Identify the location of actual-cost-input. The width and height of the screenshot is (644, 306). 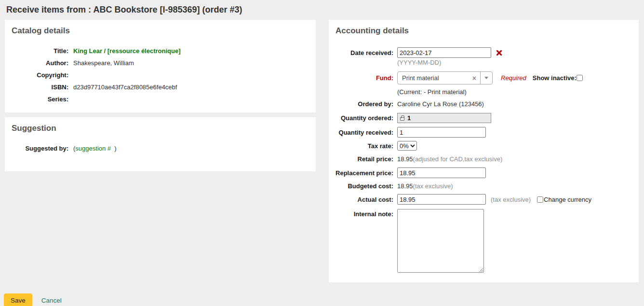
(442, 199).